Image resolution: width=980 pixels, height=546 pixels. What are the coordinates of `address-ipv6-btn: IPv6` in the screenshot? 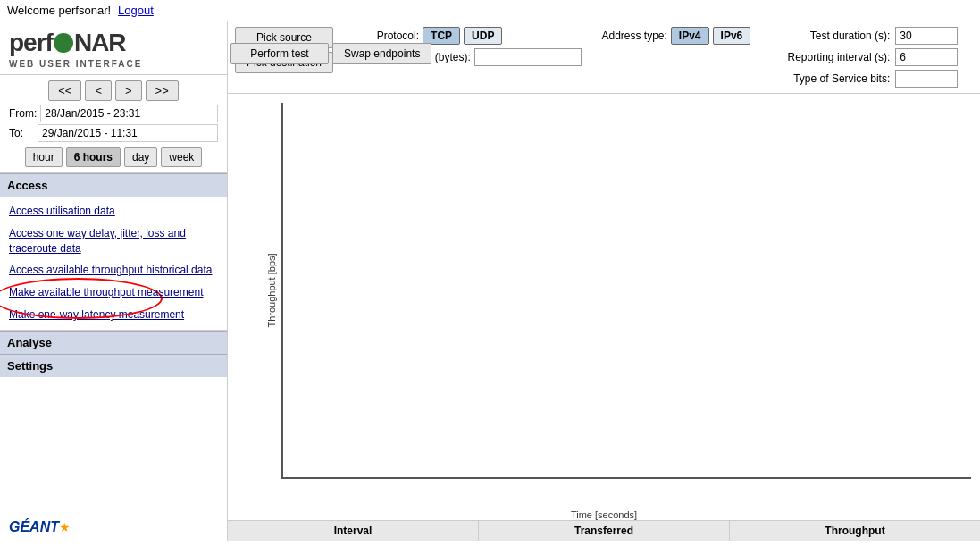 It's located at (733, 36).